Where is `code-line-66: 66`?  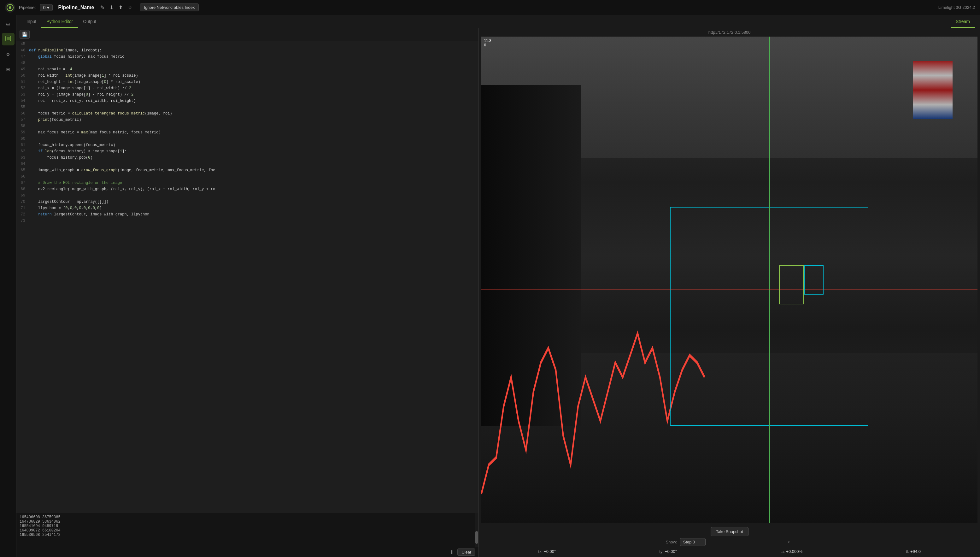 code-line-66: 66 is located at coordinates (247, 177).